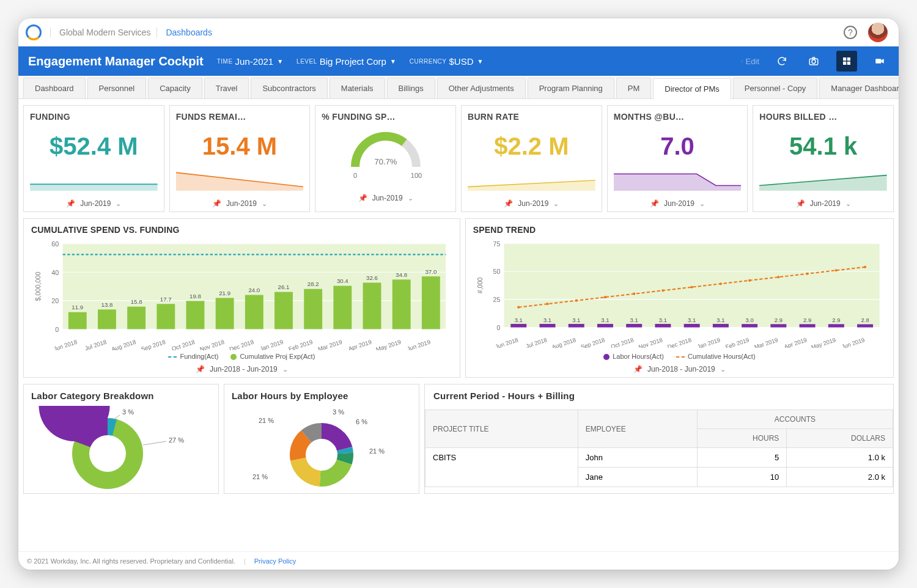  Describe the element at coordinates (571, 88) in the screenshot. I see `tab-program-planning: Program Planning` at that location.